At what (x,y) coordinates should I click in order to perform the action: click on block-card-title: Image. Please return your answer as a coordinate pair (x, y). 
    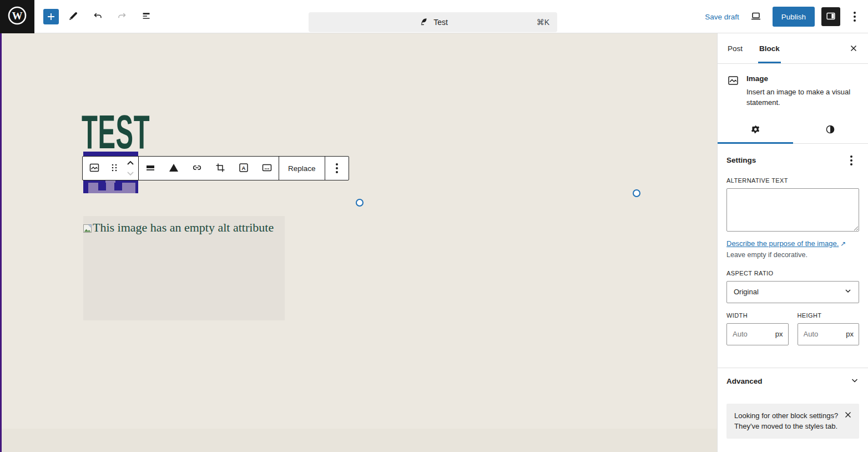
    Looking at the image, I should click on (802, 79).